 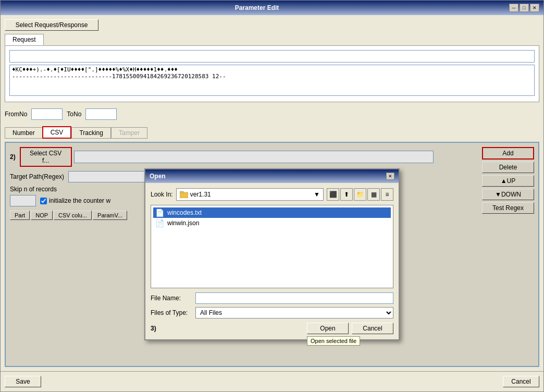 I want to click on open-file-button: Open, so click(x=328, y=328).